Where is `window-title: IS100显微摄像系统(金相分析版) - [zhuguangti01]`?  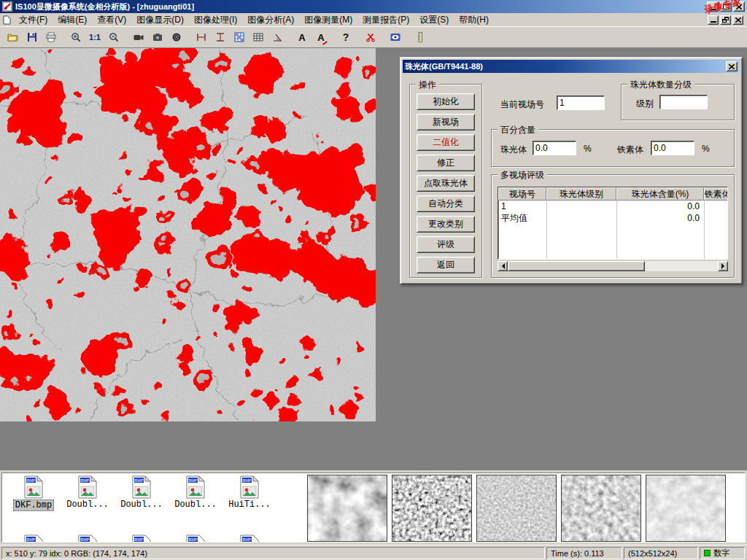 window-title: IS100显微摄像系统(金相分析版) - [zhuguangti01] is located at coordinates (105, 7).